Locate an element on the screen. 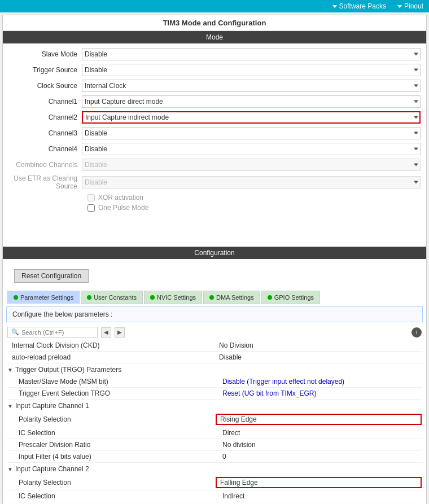  tab-label: GPIO Settings is located at coordinates (294, 297).